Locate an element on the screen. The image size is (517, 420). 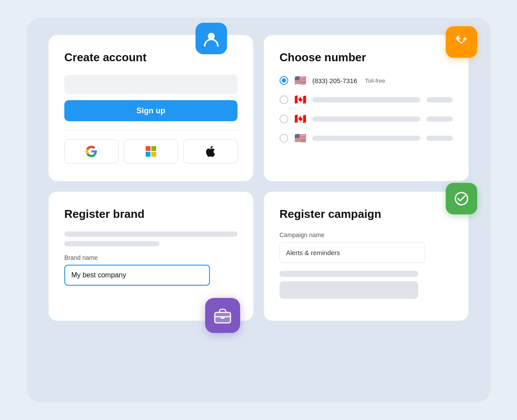
email-input is located at coordinates (151, 84).